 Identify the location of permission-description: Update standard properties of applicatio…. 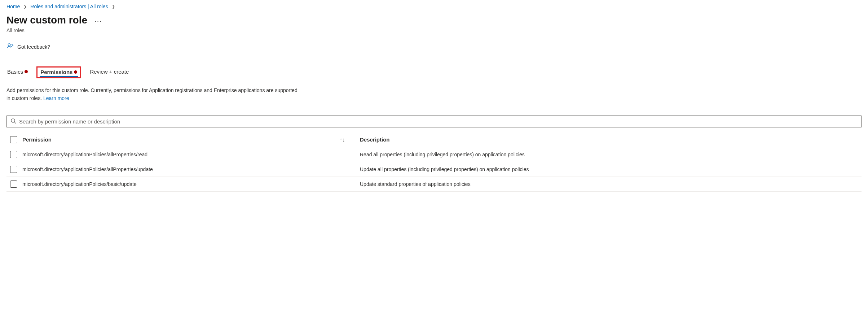
(611, 184).